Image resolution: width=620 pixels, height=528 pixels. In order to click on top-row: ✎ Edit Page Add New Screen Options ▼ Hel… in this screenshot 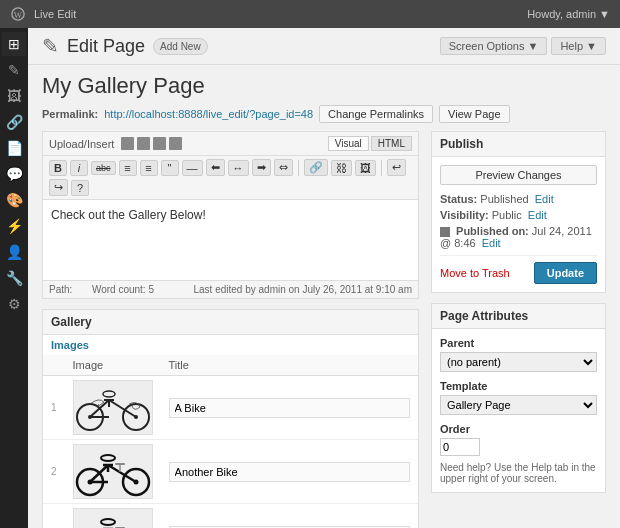, I will do `click(324, 46)`.